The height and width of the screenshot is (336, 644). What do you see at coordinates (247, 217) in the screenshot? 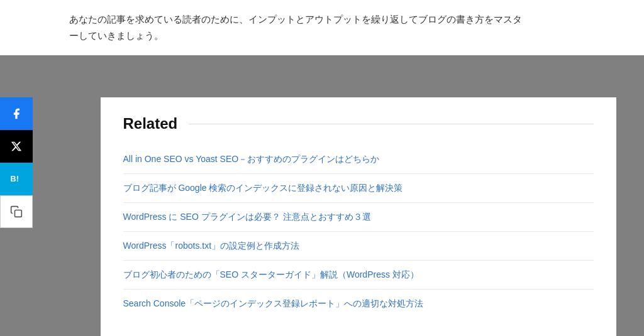
I see `related-link-2: WordPress に SEO プラグインは必要？ 注意点とおすすめ３選` at bounding box center [247, 217].